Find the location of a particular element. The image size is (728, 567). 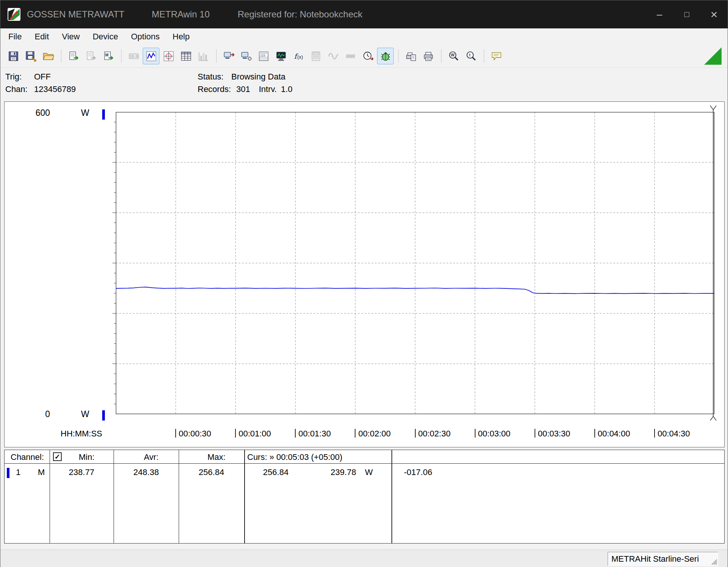

page-export-m-icon: M is located at coordinates (108, 56).